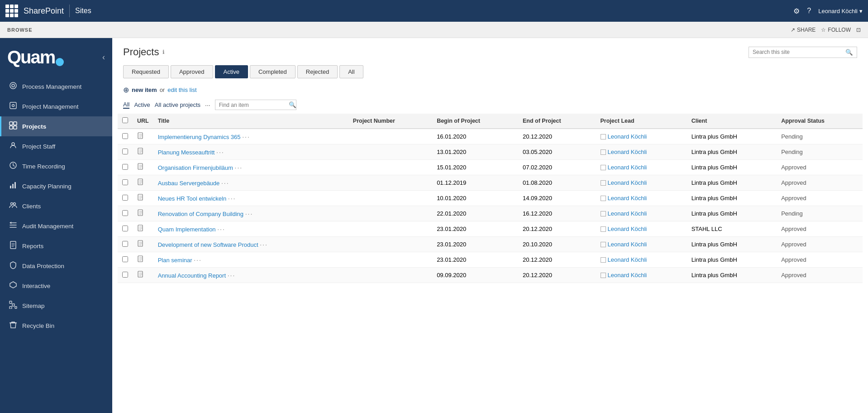 Image resolution: width=868 pixels, height=413 pixels. I want to click on project-title-link: Planung Messeauftritt, so click(186, 152).